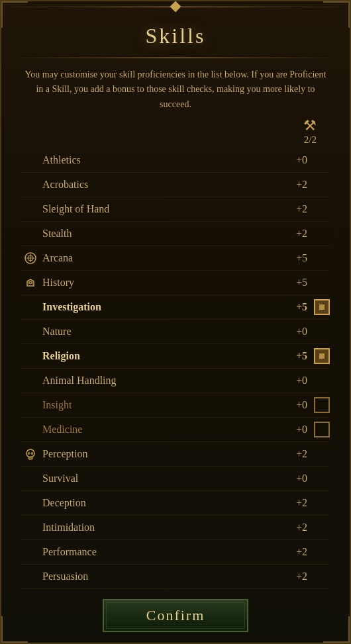 Image resolution: width=351 pixels, height=644 pixels. What do you see at coordinates (162, 258) in the screenshot?
I see `skill-name-arcana: Arcana` at bounding box center [162, 258].